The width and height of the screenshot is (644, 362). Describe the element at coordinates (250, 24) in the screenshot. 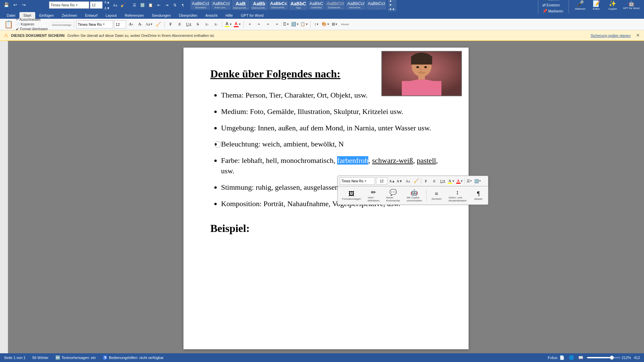

I see `align-left-btn: ≡` at that location.